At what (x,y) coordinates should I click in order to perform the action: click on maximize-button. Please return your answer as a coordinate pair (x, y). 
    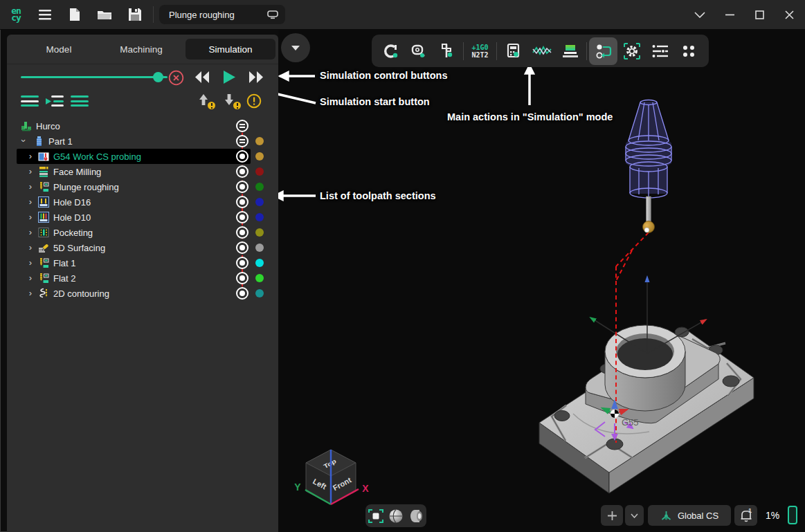
    Looking at the image, I should click on (759, 15).